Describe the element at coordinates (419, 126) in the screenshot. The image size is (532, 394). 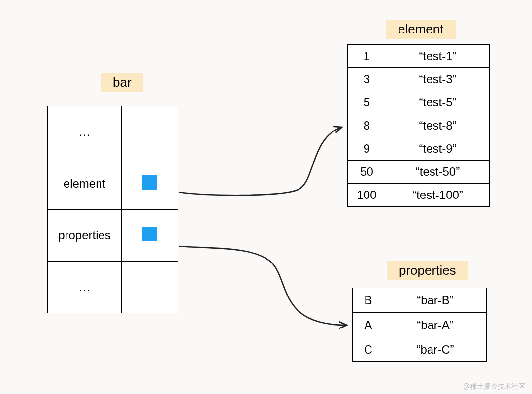
I see `table-row: 8“test-8”` at that location.